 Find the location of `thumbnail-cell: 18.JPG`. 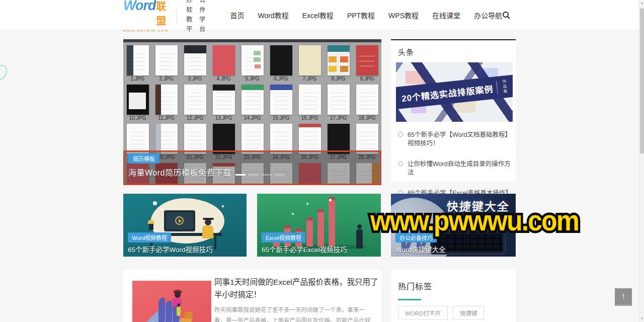

thumbnail-cell: 18.JPG is located at coordinates (367, 101).